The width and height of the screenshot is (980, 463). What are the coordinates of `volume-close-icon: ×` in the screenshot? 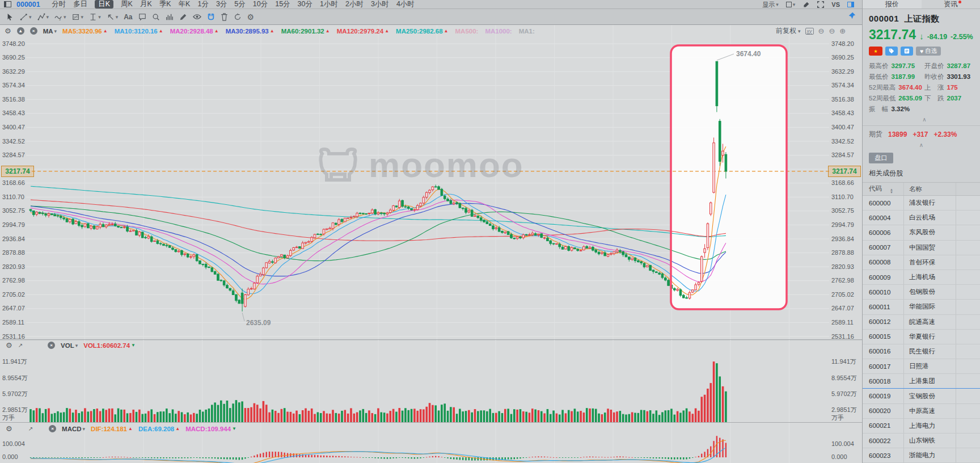 It's located at (51, 345).